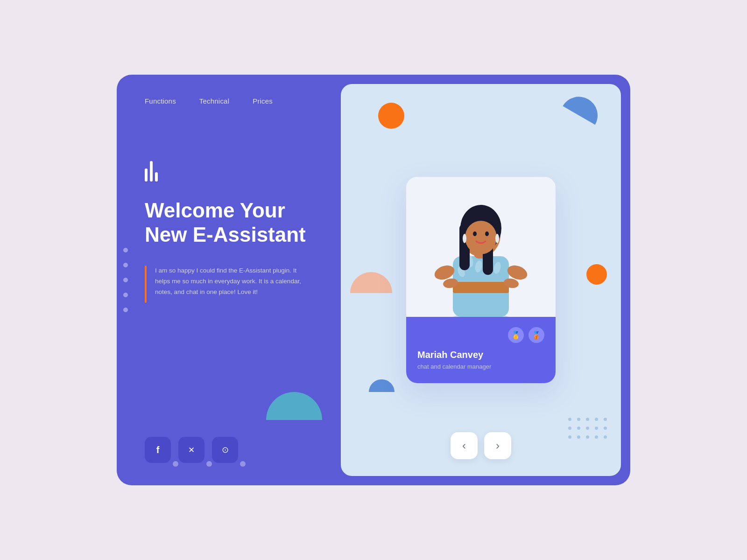  What do you see at coordinates (516, 335) in the screenshot?
I see `badge-gold: 🥇` at bounding box center [516, 335].